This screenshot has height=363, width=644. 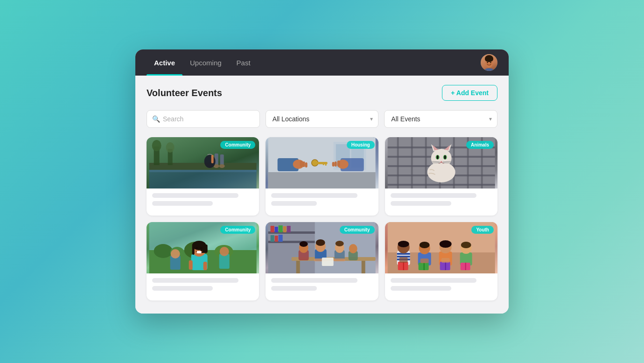 What do you see at coordinates (203, 261) in the screenshot?
I see `event-card-4: Community` at bounding box center [203, 261].